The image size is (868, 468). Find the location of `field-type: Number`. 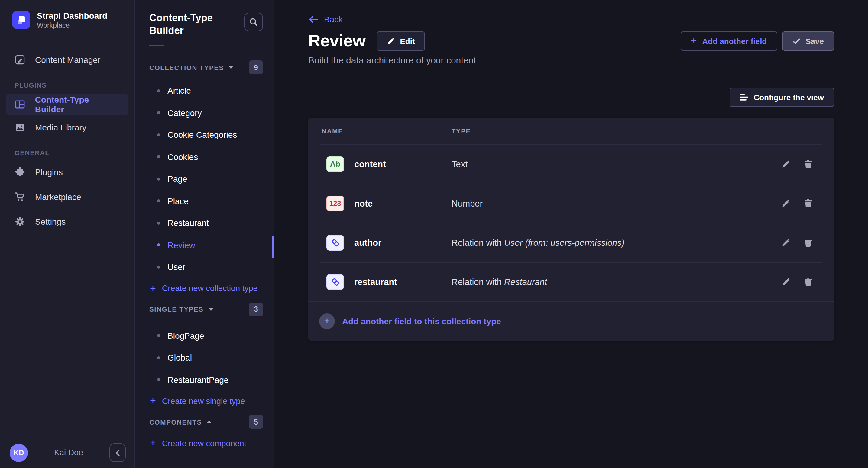

field-type: Number is located at coordinates (467, 203).